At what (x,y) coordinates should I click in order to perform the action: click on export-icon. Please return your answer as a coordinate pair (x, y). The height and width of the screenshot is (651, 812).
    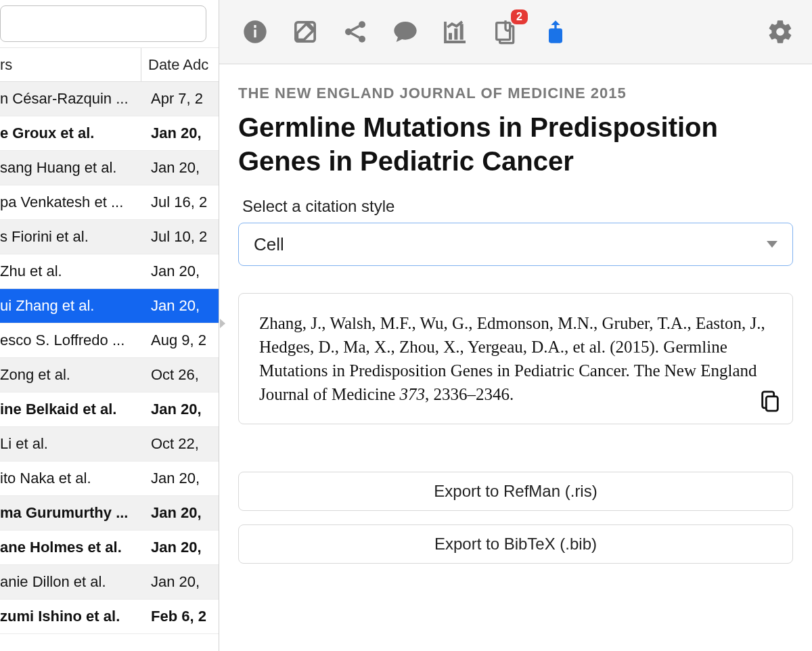
    Looking at the image, I should click on (556, 32).